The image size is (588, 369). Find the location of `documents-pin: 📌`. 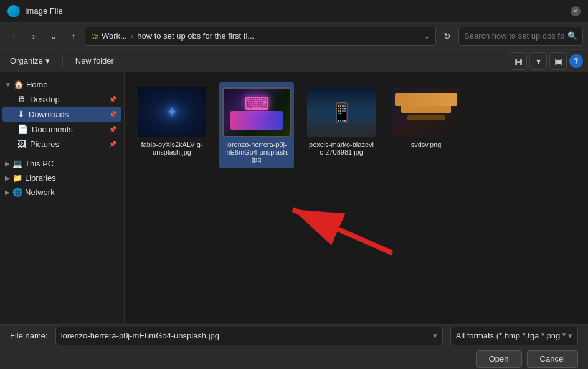

documents-pin: 📌 is located at coordinates (113, 130).